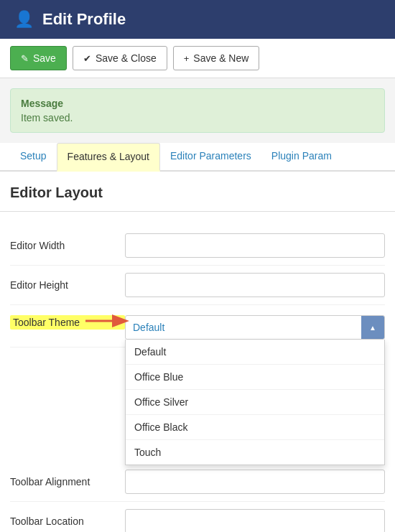 Image resolution: width=395 pixels, height=532 pixels. What do you see at coordinates (373, 327) in the screenshot?
I see `dropdown-chevron-button` at bounding box center [373, 327].